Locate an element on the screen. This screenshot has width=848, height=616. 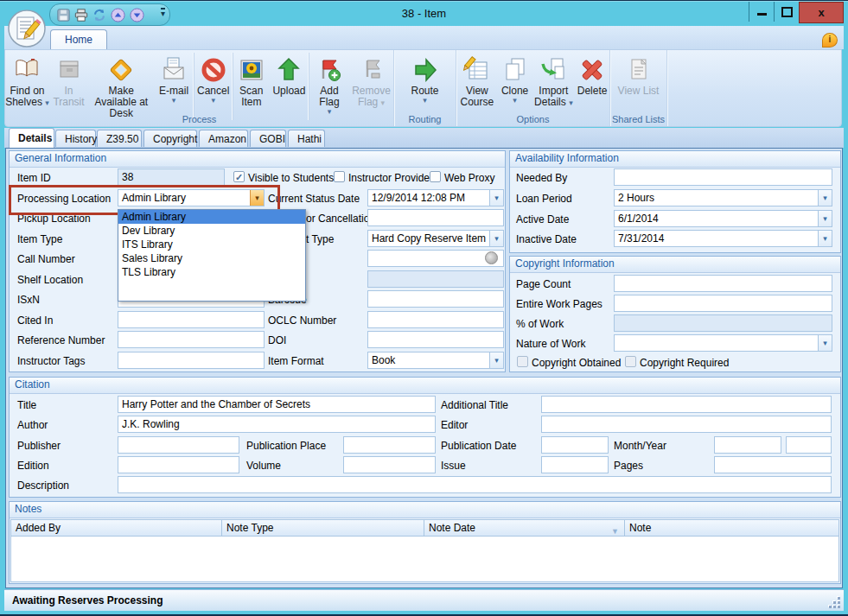
import-details-button: Import Details ▾ is located at coordinates (554, 86).